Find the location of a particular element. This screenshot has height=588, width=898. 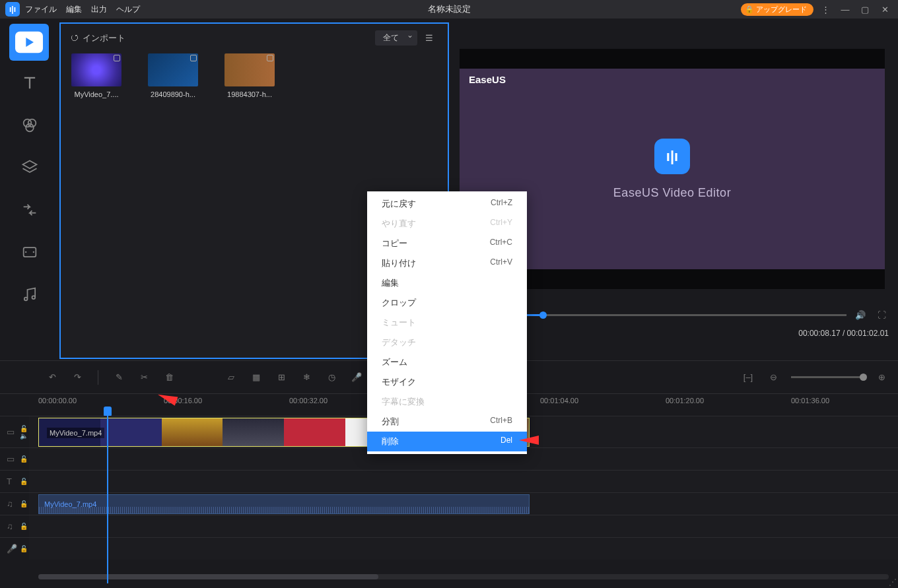

track-head-audio2: ♫🔓 is located at coordinates (15, 527).